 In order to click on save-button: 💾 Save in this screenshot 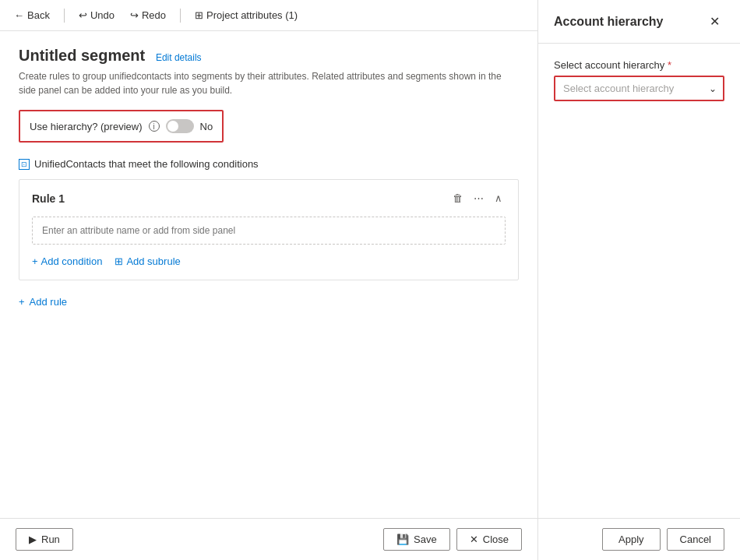, I will do `click(417, 539)`.